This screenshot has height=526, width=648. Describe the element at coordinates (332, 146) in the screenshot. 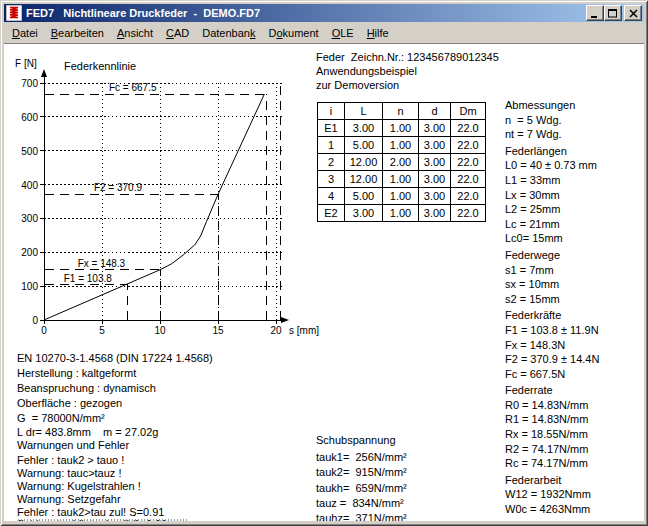

I see `table-cell: 1` at that location.